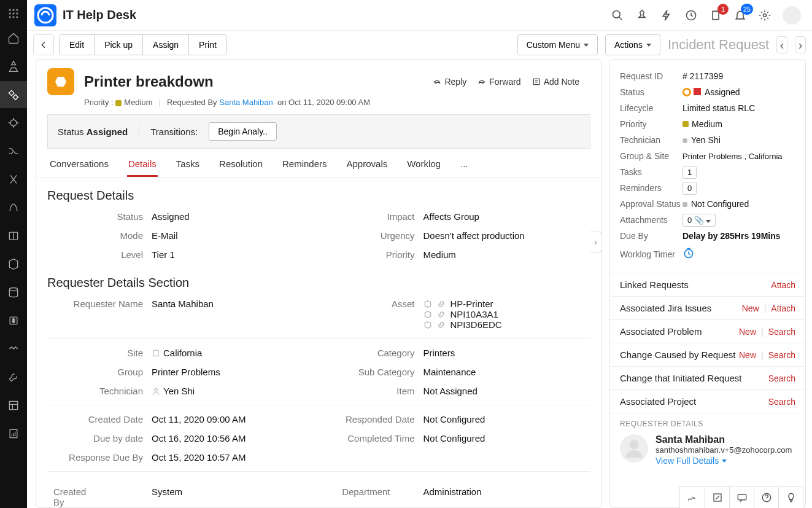 The image size is (812, 508). Describe the element at coordinates (708, 236) in the screenshot. I see `sp-due-by: Due ByDelay by 285Hrs 19Mins` at that location.